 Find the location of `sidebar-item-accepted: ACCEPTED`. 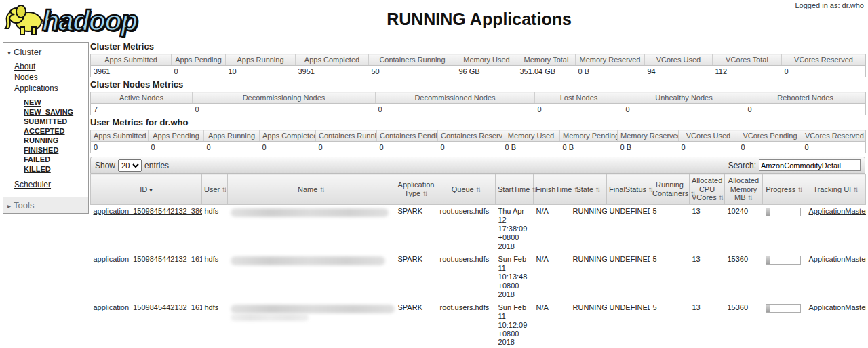

sidebar-item-accepted: ACCEPTED is located at coordinates (46, 131).